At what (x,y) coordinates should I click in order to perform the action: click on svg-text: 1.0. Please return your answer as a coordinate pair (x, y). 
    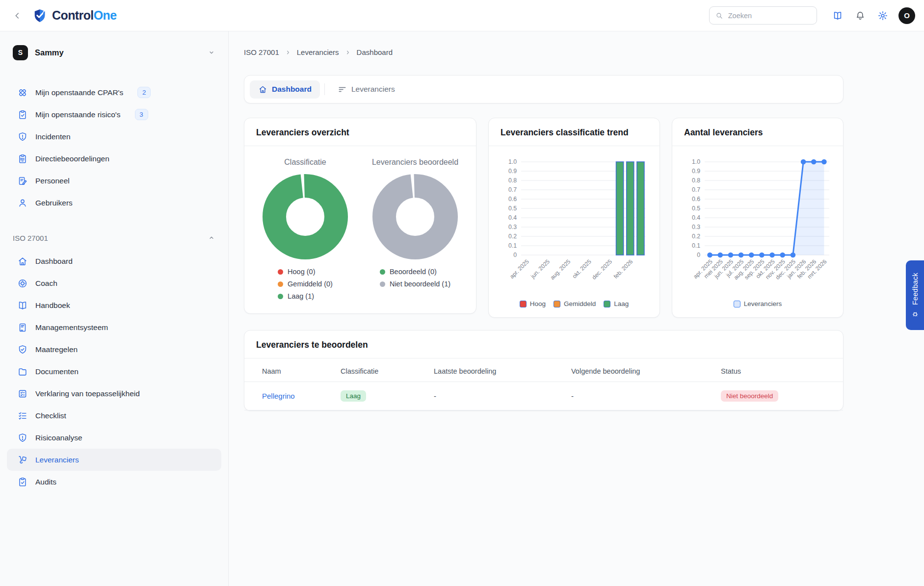
    Looking at the image, I should click on (512, 162).